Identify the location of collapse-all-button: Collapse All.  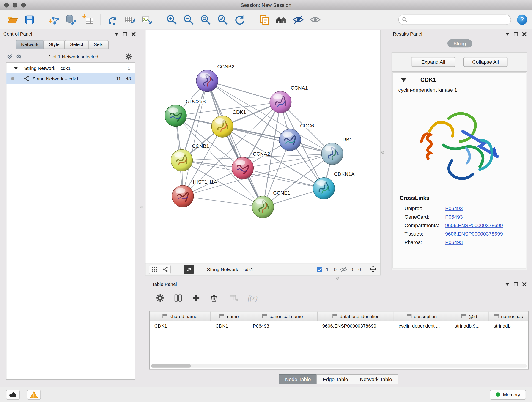
(486, 62).